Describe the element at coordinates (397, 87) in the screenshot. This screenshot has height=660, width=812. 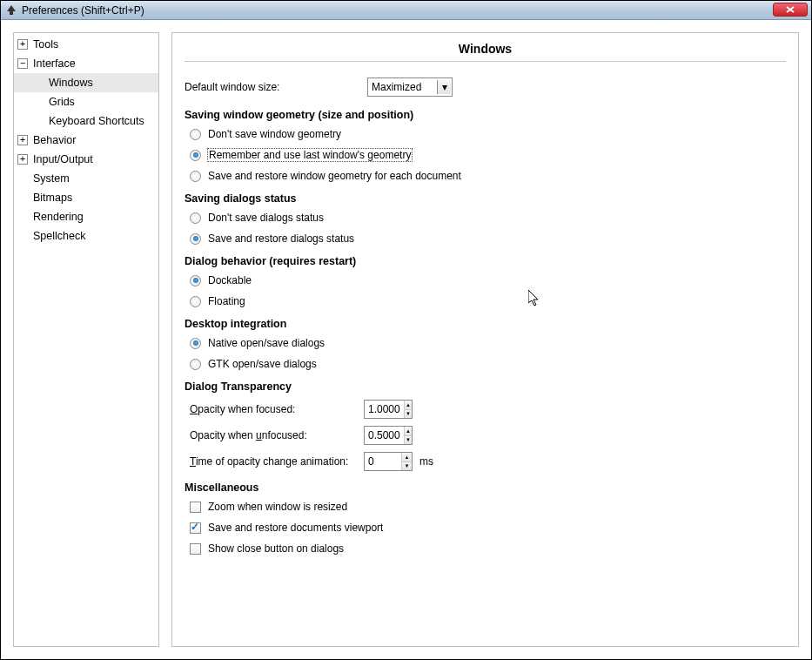
I see `dropdown-value: Maximized` at that location.